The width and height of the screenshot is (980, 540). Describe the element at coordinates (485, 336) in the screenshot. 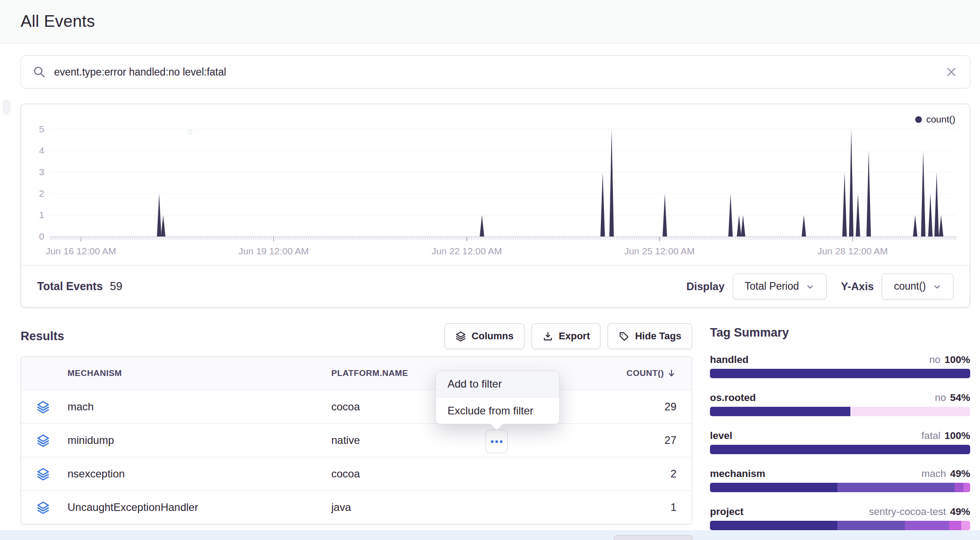

I see `columns-button: Columns` at that location.